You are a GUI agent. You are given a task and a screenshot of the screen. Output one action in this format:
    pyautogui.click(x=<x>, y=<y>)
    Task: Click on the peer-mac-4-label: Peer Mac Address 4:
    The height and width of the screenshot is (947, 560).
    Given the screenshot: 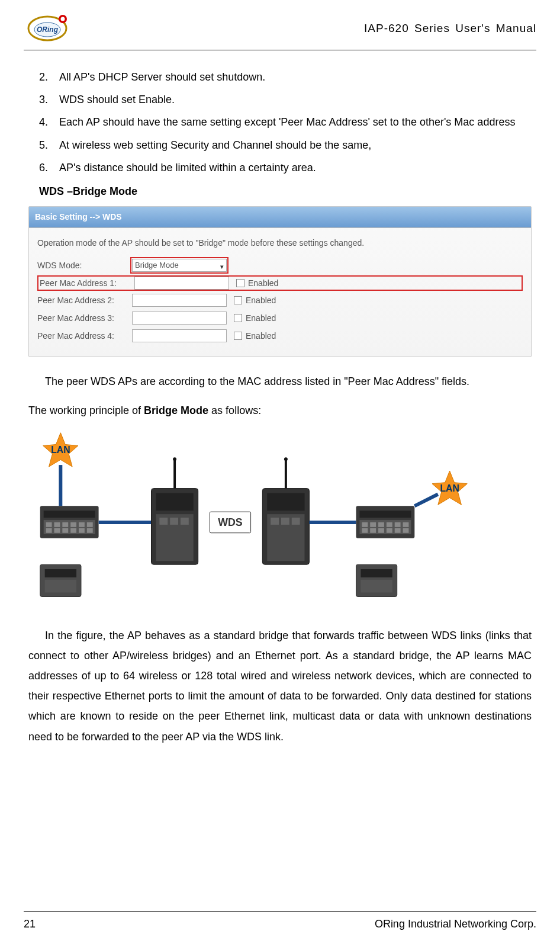 What is the action you would take?
    pyautogui.click(x=85, y=336)
    